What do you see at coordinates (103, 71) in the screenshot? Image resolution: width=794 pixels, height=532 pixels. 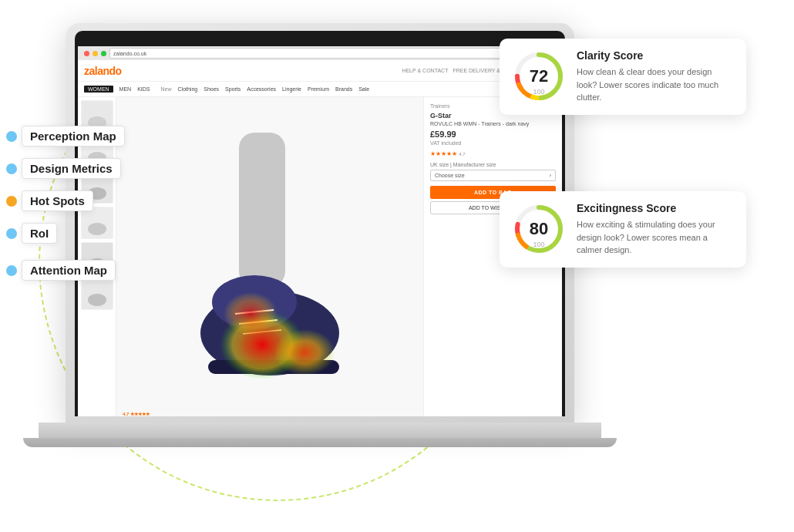 I see `site-logo: zalando` at bounding box center [103, 71].